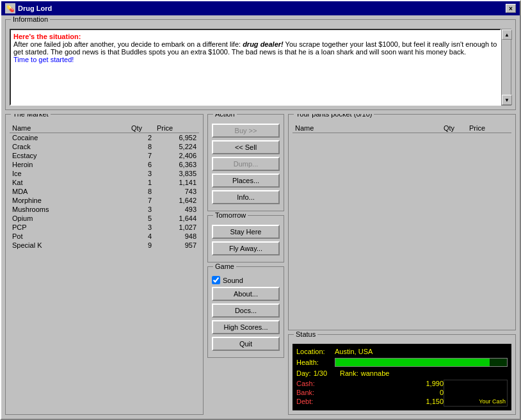 This screenshot has width=521, height=420. What do you see at coordinates (141, 128) in the screenshot?
I see `market-col-qty: Qty` at bounding box center [141, 128].